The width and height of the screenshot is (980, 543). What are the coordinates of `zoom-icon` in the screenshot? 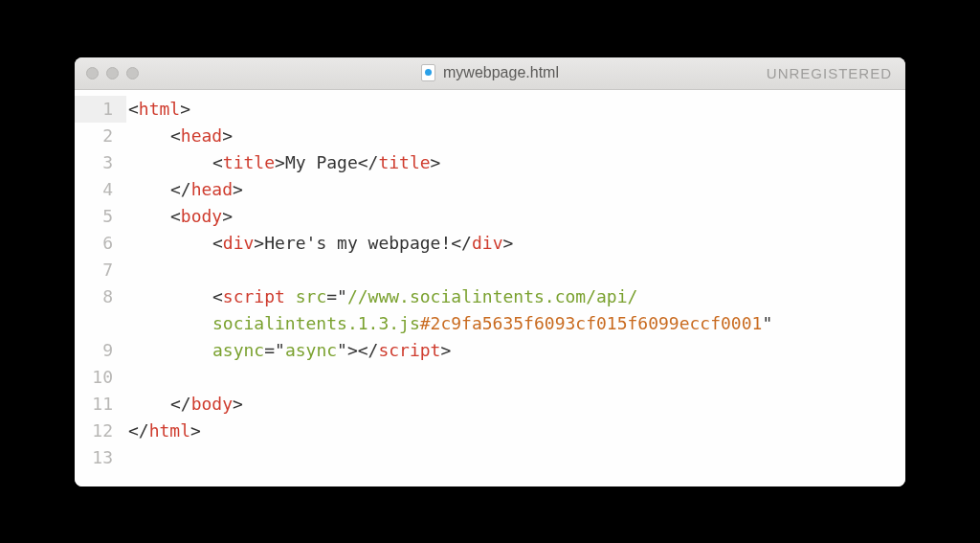 It's located at (132, 73).